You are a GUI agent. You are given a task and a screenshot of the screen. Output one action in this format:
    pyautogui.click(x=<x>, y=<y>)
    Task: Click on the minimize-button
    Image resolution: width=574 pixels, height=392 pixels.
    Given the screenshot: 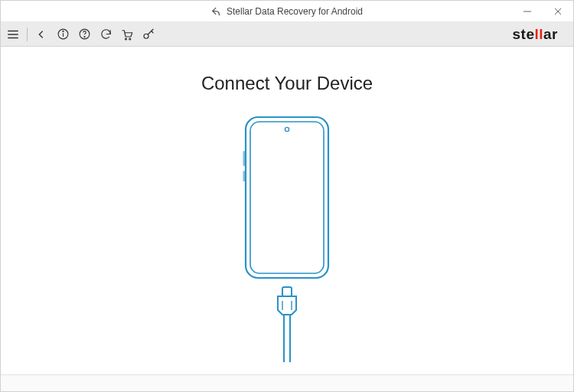 What is the action you would take?
    pyautogui.click(x=527, y=11)
    